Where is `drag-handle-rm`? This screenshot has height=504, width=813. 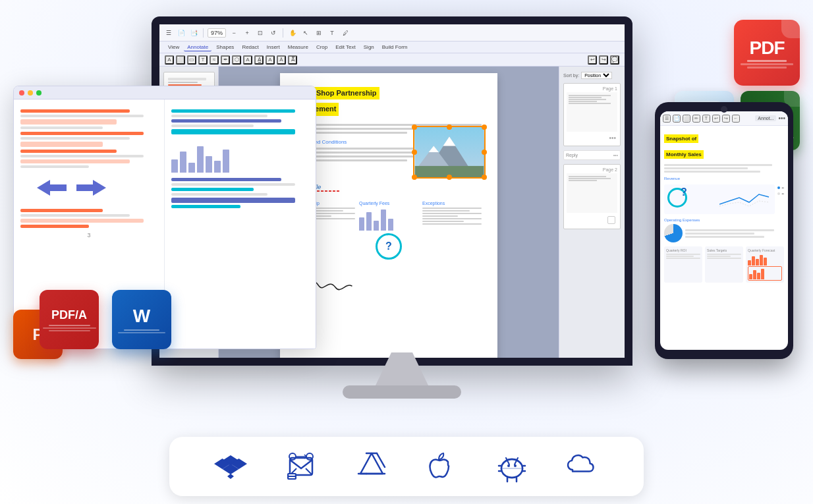
drag-handle-rm is located at coordinates (484, 152).